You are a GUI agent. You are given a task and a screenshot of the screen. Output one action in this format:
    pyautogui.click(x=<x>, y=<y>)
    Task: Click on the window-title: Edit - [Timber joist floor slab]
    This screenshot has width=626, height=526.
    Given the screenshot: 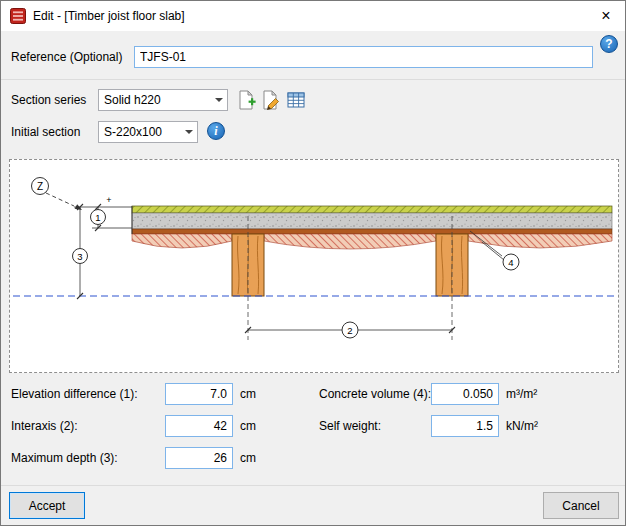 What is the action you would take?
    pyautogui.click(x=109, y=16)
    